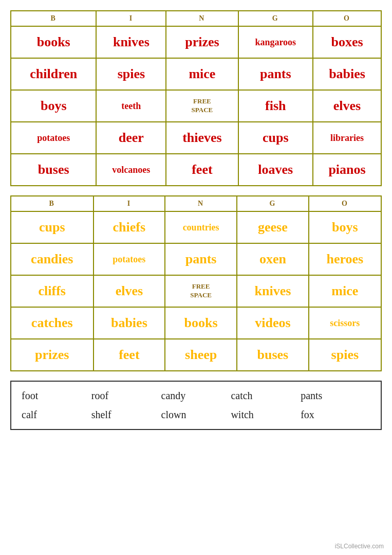 This screenshot has width=392, height=555. What do you see at coordinates (196, 396) in the screenshot?
I see `word-list-row: footroofcandycatchpants` at bounding box center [196, 396].